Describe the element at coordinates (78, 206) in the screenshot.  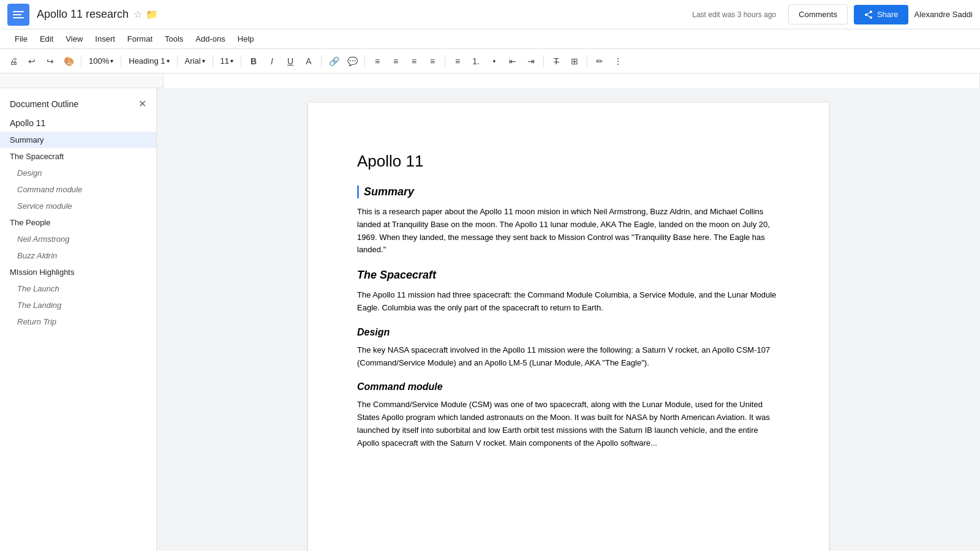
I see `outline-item-service-module: Service module` at that location.